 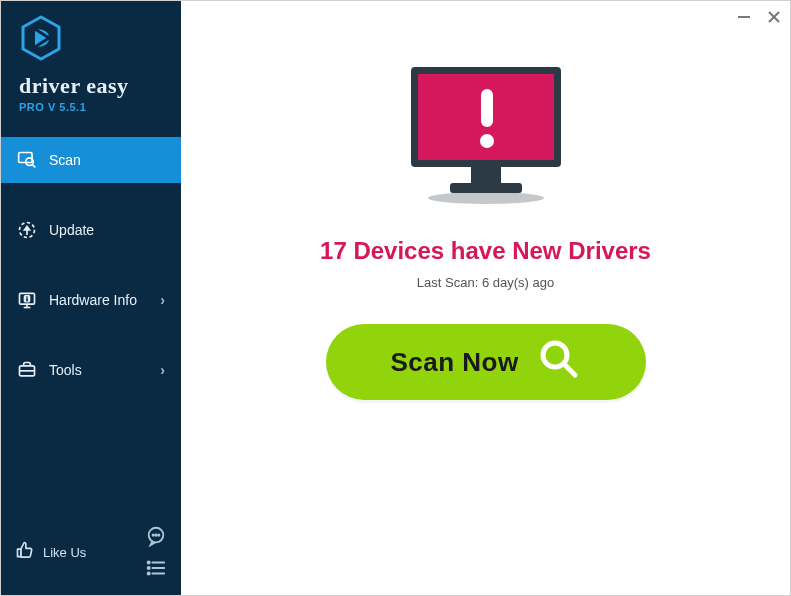 I want to click on sidebar-footer: Like Us, so click(x=91, y=555).